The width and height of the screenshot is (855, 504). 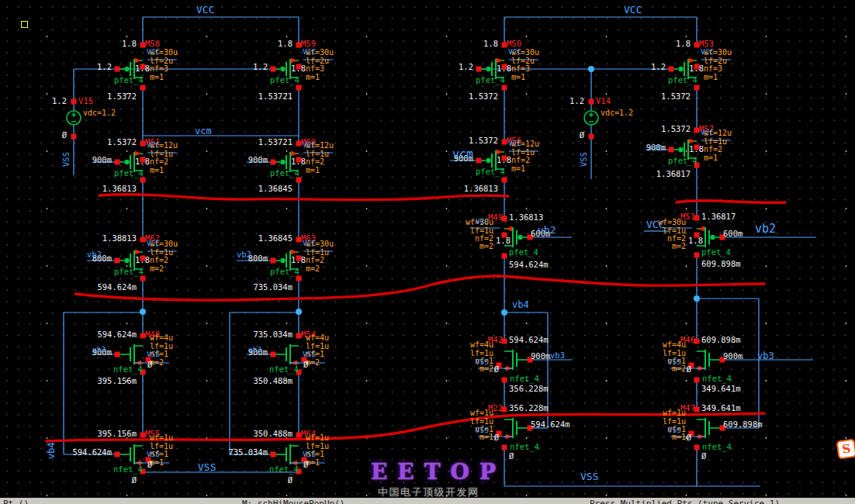 I want to click on device-name-label: M58, so click(x=152, y=43).